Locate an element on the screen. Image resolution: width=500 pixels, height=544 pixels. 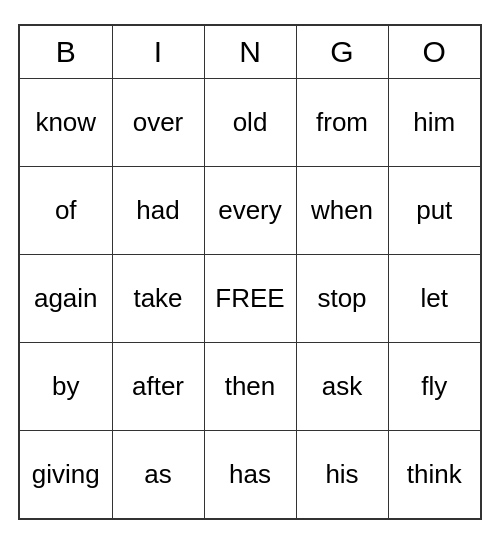
bingo-cell-3-1: after is located at coordinates (158, 386).